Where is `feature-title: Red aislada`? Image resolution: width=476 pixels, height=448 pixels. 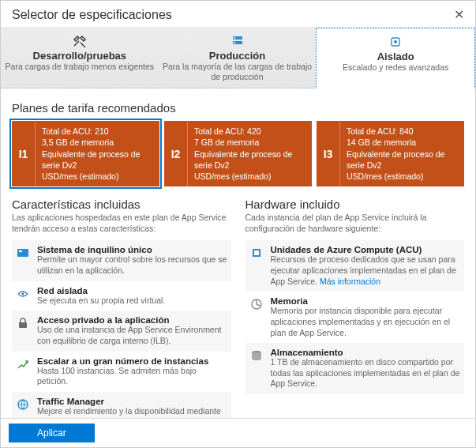
feature-title: Red aislada is located at coordinates (101, 291).